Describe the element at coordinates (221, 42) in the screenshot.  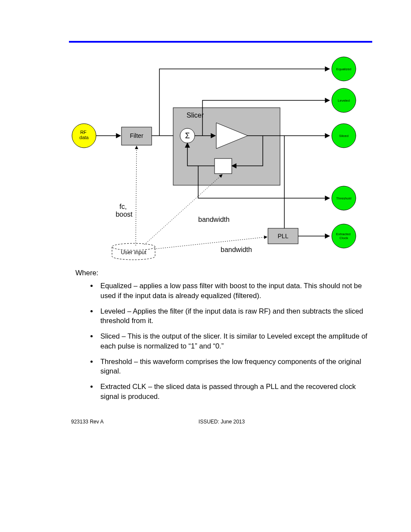
I see `header-rule` at that location.